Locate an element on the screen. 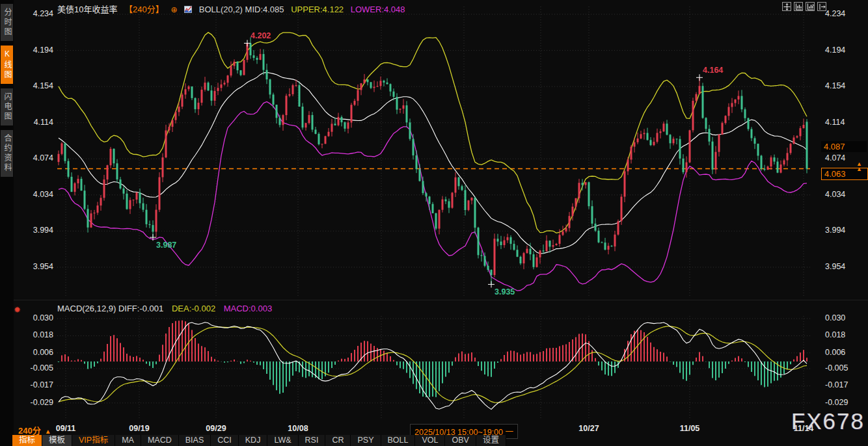  macd-header: MACD(26,12,9) DIFF:-0.001 DEA:-0.002 MAC… is located at coordinates (168, 308).